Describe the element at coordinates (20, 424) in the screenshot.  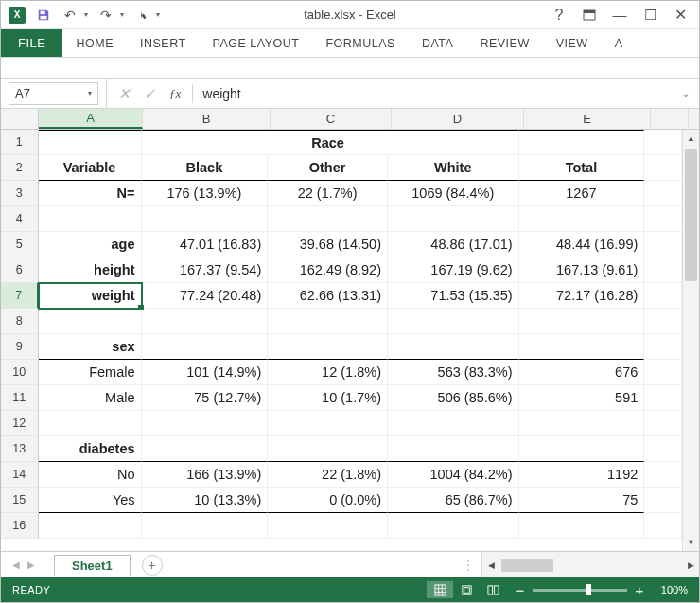
I see `row-header-12: 12` at that location.